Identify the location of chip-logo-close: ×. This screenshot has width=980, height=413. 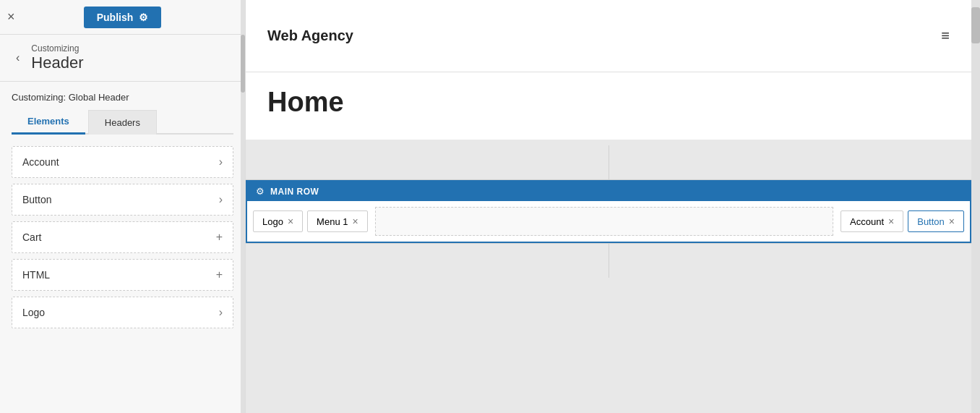
(291, 221).